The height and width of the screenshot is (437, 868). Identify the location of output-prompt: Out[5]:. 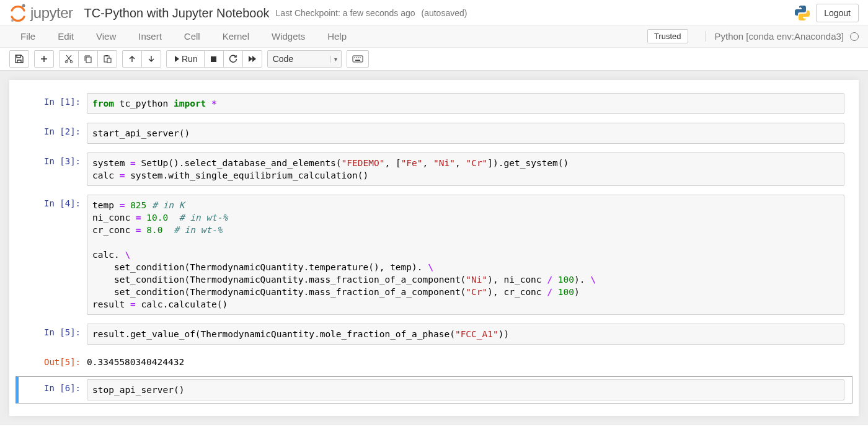
(53, 362).